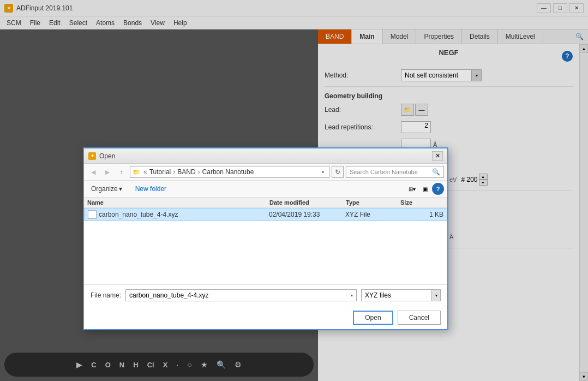 This screenshot has width=588, height=381. I want to click on spin-up-btn: ▲, so click(483, 177).